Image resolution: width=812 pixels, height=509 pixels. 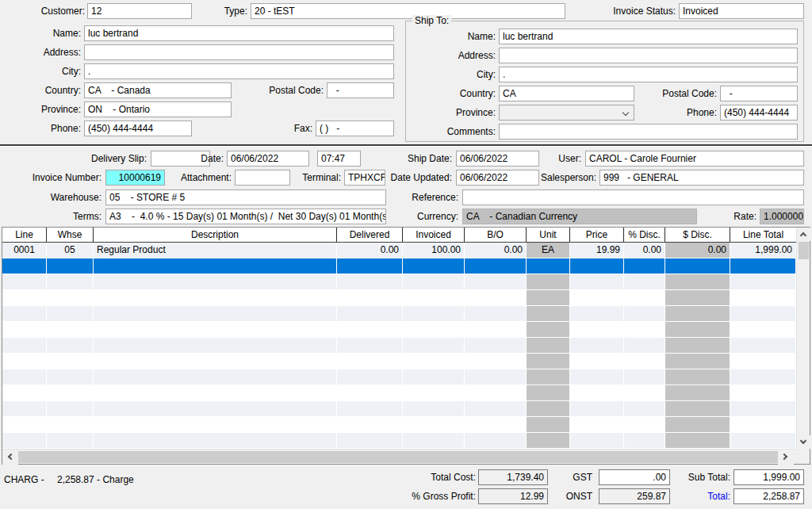 What do you see at coordinates (759, 94) in the screenshot?
I see `ship-postal-code-field: -` at bounding box center [759, 94].